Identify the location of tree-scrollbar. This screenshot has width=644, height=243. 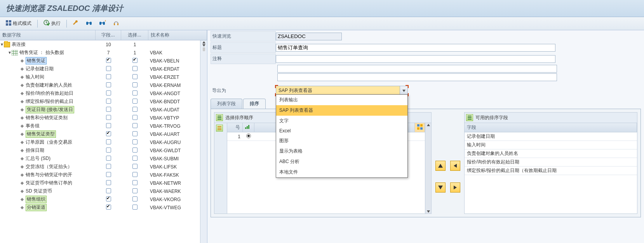
(204, 142).